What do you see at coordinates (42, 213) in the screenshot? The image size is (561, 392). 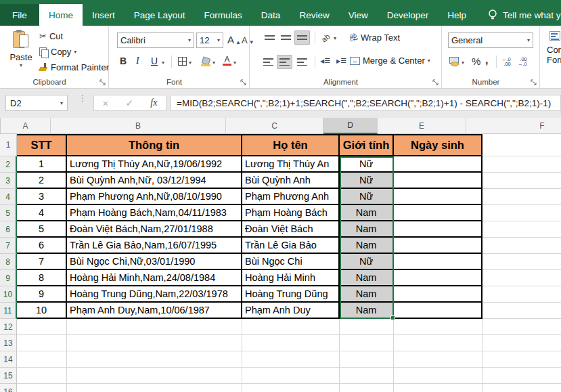 I see `cell-A5: 4` at bounding box center [42, 213].